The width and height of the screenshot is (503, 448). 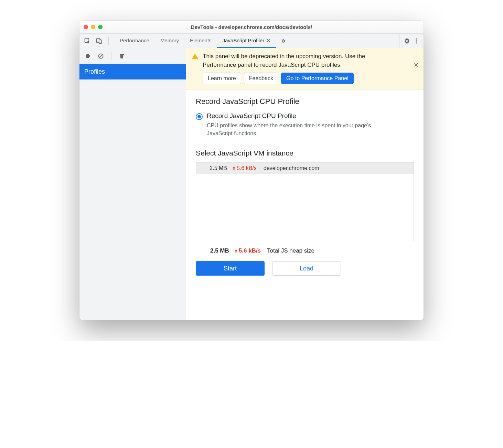 I want to click on kebab-menu-icon, so click(x=416, y=41).